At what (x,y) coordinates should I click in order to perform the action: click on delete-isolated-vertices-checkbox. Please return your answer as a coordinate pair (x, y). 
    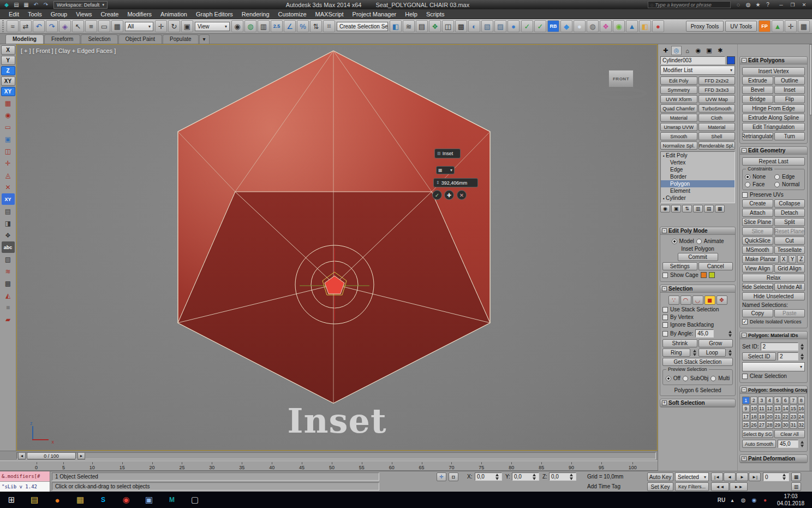
    Looking at the image, I should click on (745, 322).